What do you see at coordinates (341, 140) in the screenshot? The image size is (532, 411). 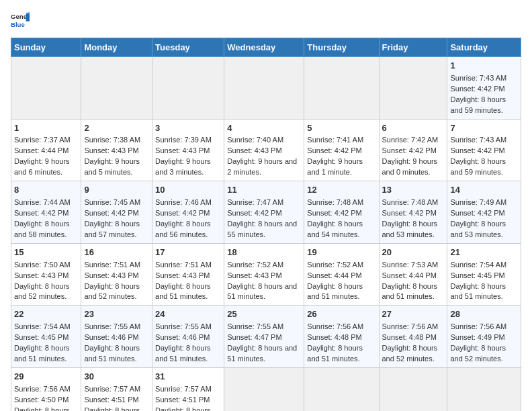 I see `cell-info: Sunrise: 7:41 AM` at bounding box center [341, 140].